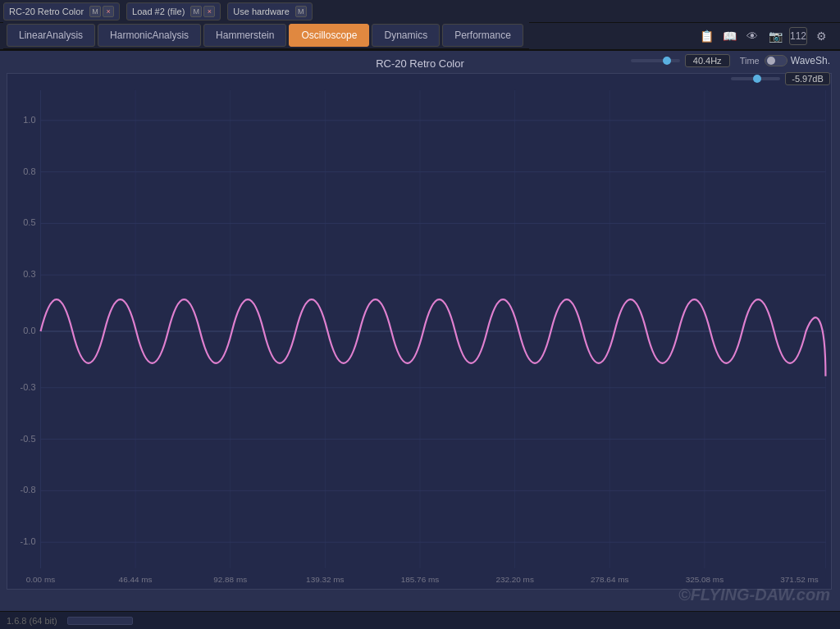 This screenshot has width=840, height=629. I want to click on svg-text: 232.20 ms, so click(514, 579).